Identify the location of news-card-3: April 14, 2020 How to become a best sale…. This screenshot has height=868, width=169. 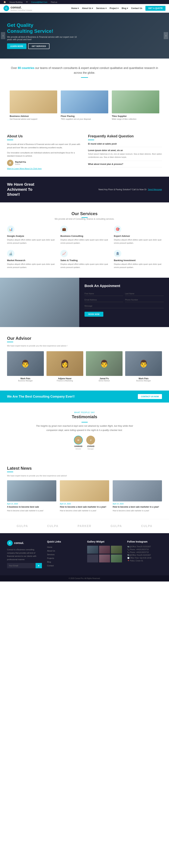
(137, 496).